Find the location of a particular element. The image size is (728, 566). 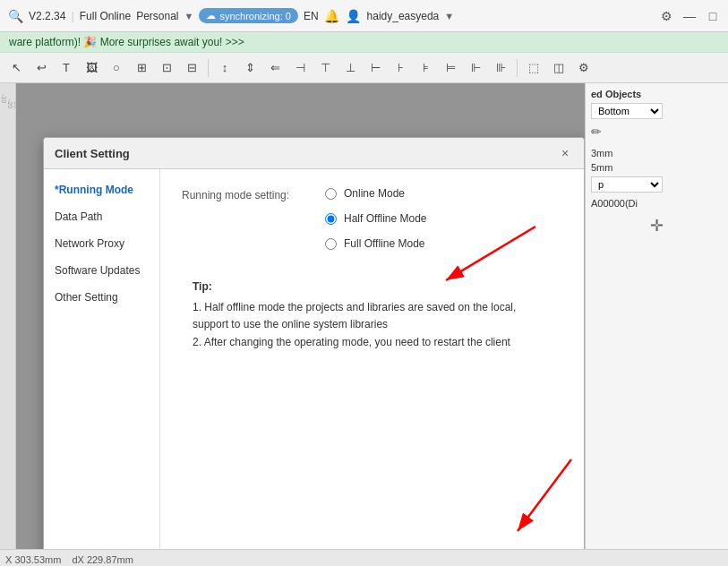

tool-a1: ↕ is located at coordinates (225, 68).